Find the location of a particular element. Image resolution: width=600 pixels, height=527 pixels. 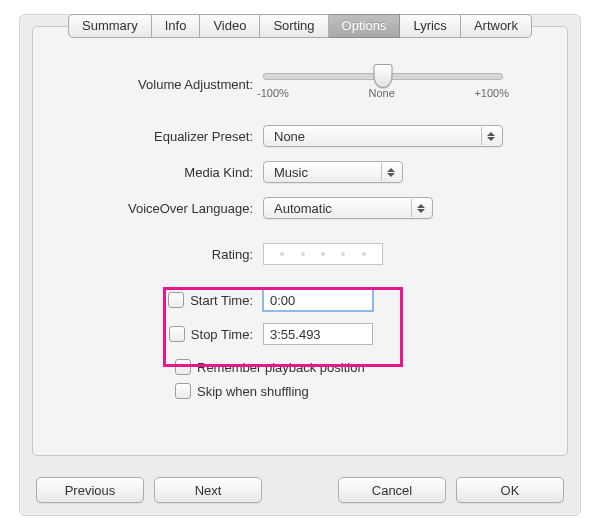

label-equalizer-preset: Equalizer Preset: is located at coordinates (148, 136).